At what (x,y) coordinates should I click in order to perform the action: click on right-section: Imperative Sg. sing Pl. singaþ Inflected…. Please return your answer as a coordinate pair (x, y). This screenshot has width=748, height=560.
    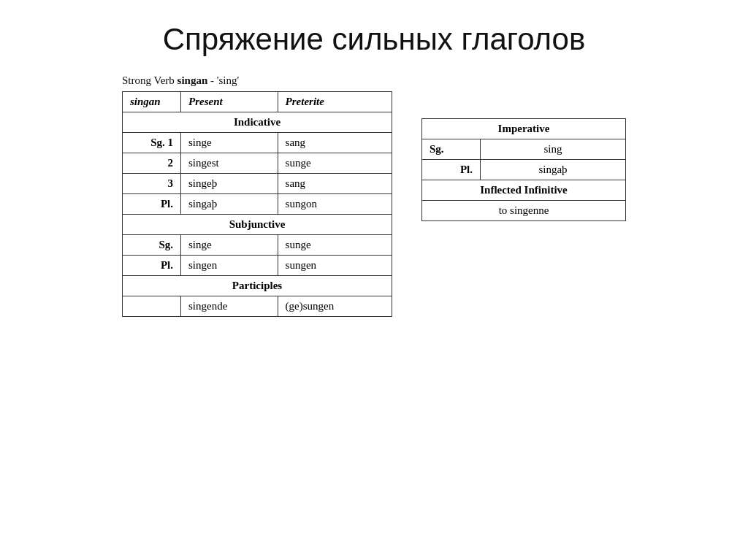
    Looking at the image, I should click on (524, 147).